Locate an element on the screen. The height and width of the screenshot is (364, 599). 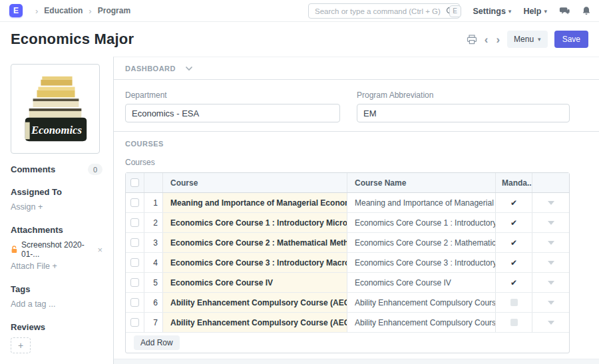
grid-index-header is located at coordinates (154, 182).